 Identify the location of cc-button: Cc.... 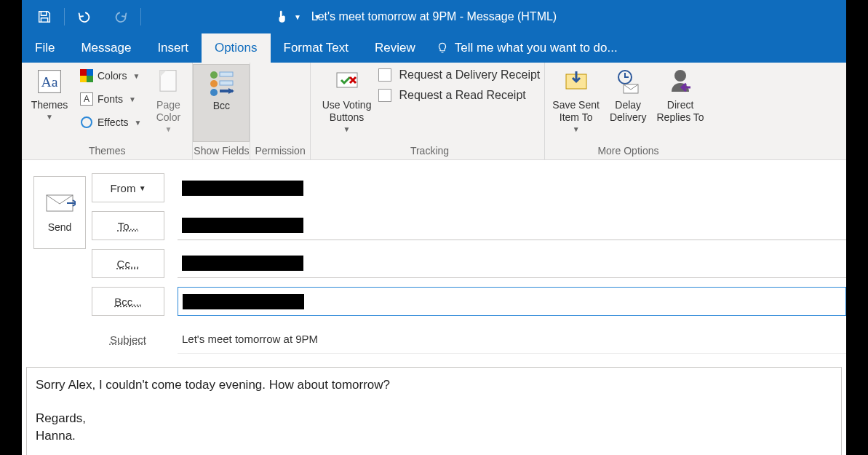
(128, 264).